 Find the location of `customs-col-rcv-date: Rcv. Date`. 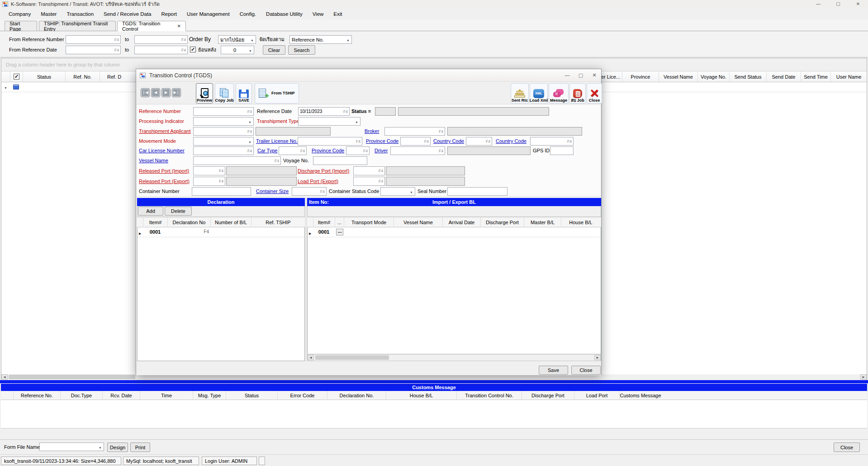

customs-col-rcv-date: Rcv. Date is located at coordinates (121, 395).